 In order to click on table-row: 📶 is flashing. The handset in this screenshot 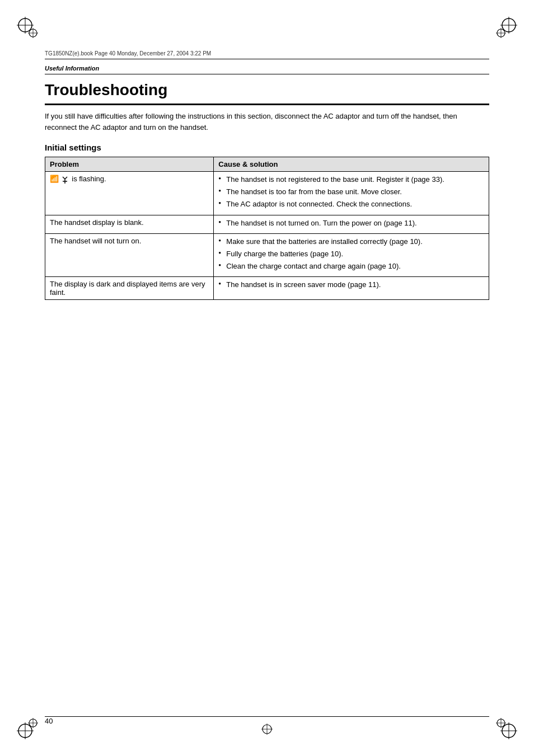, I will do `click(268, 194)`.